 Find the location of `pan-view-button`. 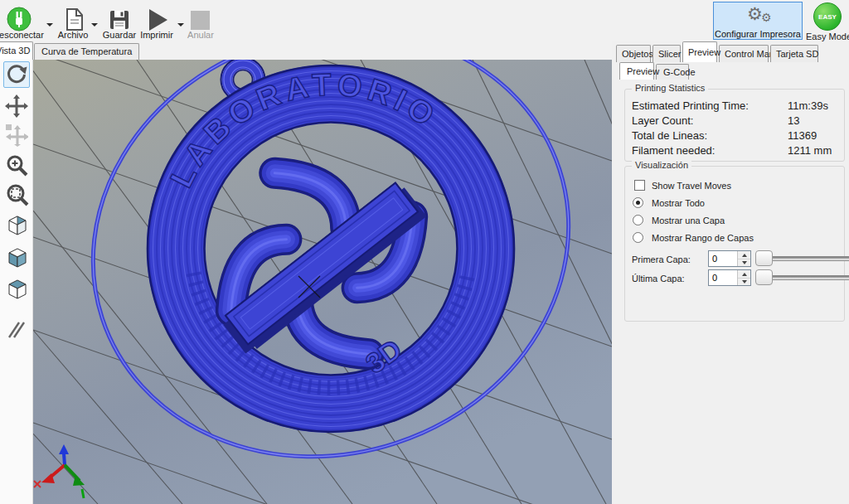

pan-view-button is located at coordinates (17, 106).